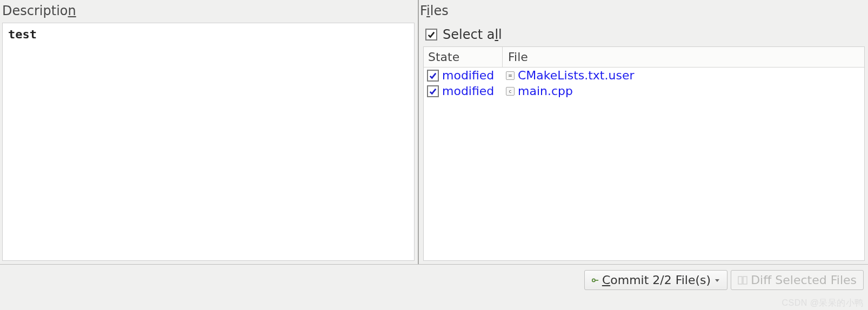 The width and height of the screenshot is (868, 310). Describe the element at coordinates (656, 280) in the screenshot. I see `commit-button: Commit 2/2 File(s)` at that location.